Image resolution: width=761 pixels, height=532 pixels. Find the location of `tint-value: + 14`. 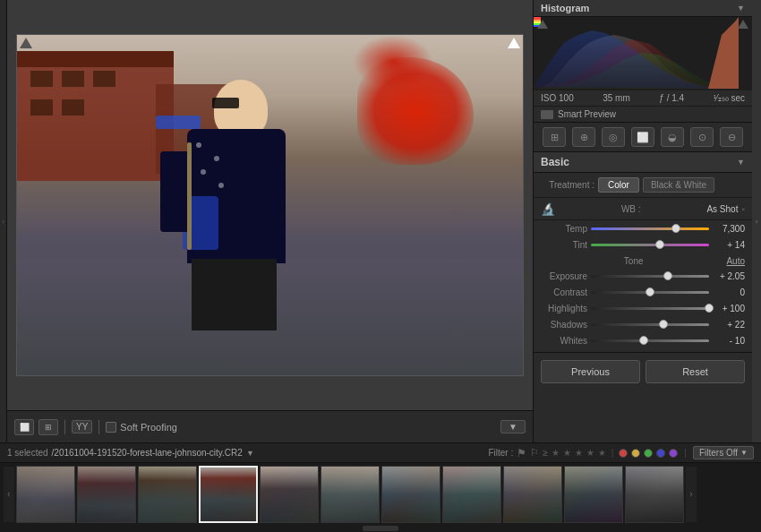

tint-value: + 14 is located at coordinates (729, 245).